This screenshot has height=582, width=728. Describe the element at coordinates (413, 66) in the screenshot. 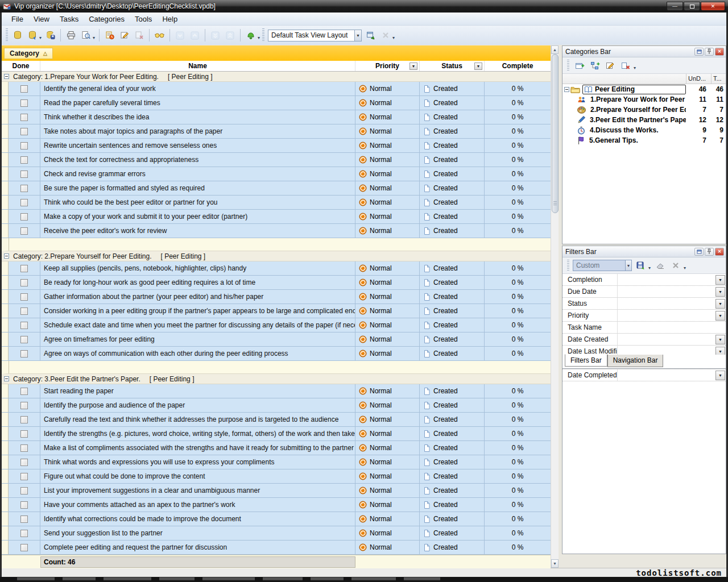

I see `priority-filter-dropdown: ▼` at that location.